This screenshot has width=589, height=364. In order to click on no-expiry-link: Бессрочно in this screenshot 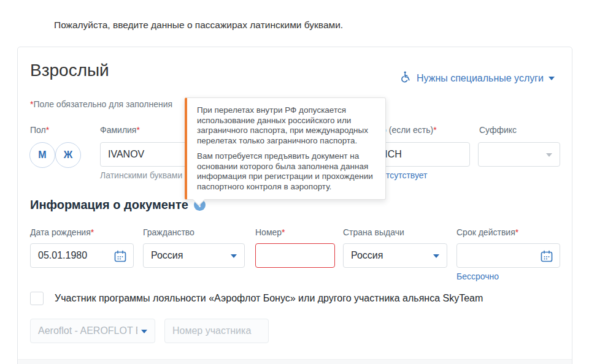, I will do `click(477, 276)`.